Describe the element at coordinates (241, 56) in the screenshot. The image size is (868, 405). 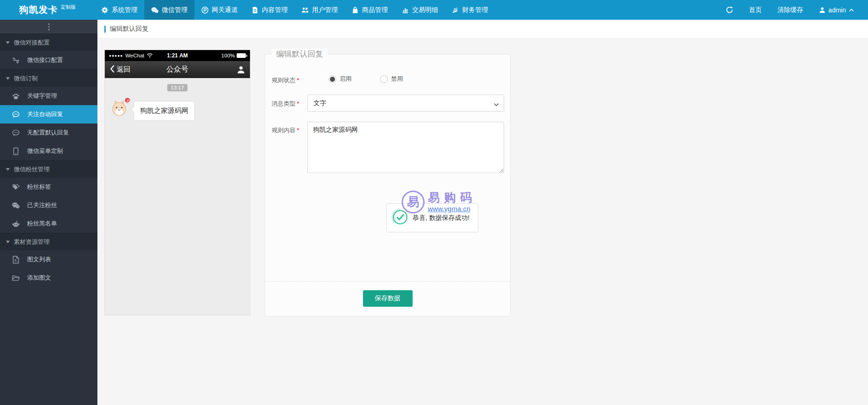
I see `battery-icon` at that location.